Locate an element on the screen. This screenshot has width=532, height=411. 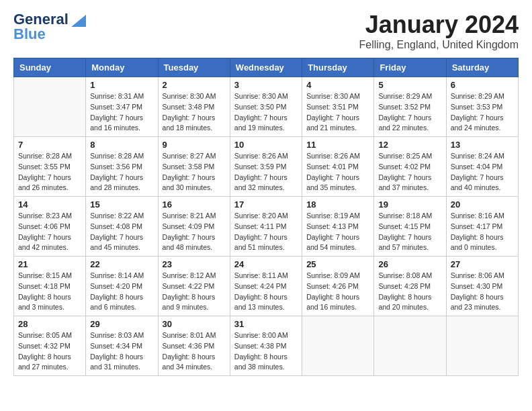
day-info: Sunrise: 8:30 AMSunset: 3:48 PMDaylight:… is located at coordinates (194, 113).